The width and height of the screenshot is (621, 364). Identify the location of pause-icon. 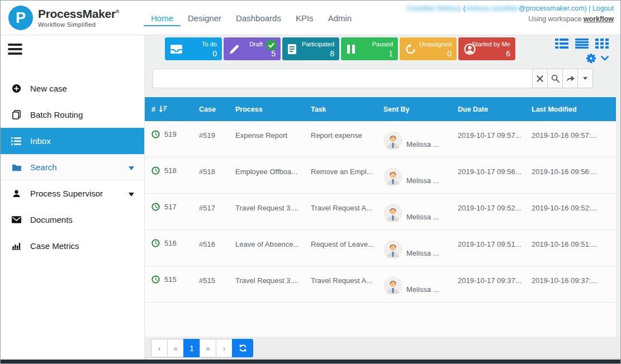
(351, 49).